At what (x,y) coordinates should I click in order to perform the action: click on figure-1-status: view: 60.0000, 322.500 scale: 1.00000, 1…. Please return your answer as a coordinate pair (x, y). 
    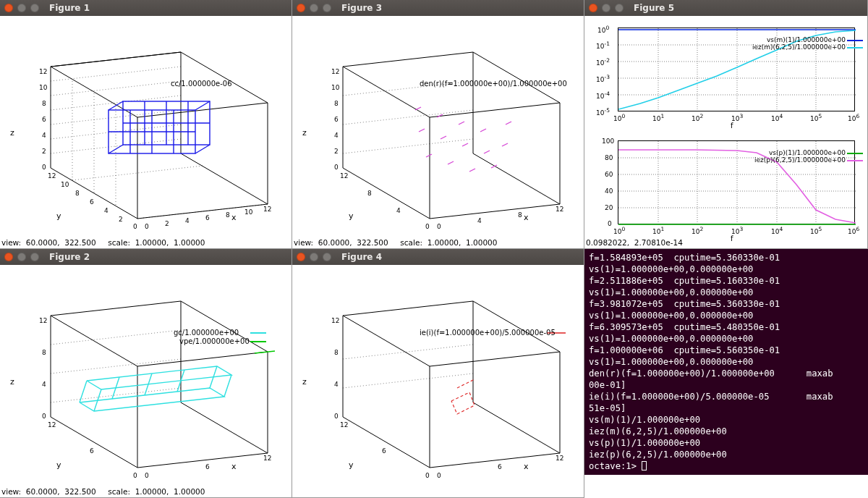
    Looking at the image, I should click on (146, 243).